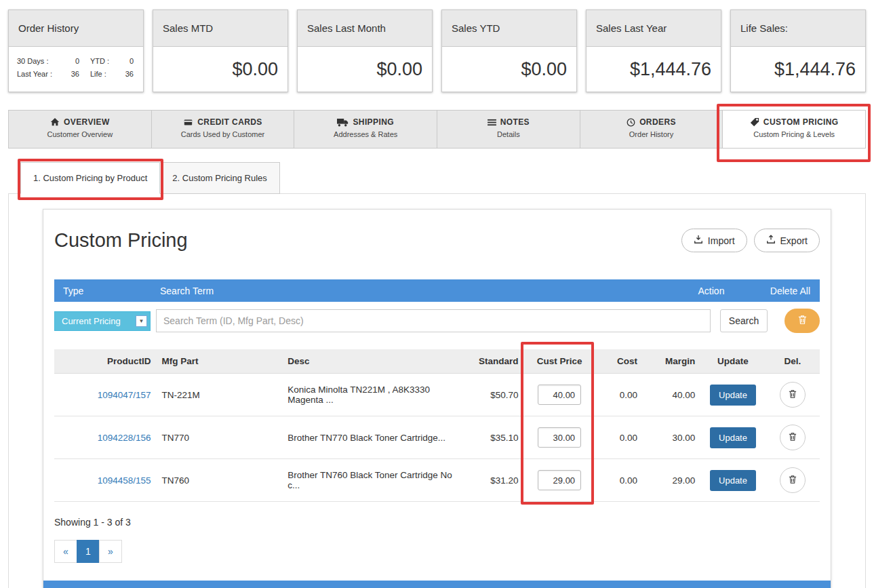 This screenshot has width=874, height=588. What do you see at coordinates (220, 178) in the screenshot?
I see `subtab-label: 2. Custom Pricing Rules` at bounding box center [220, 178].